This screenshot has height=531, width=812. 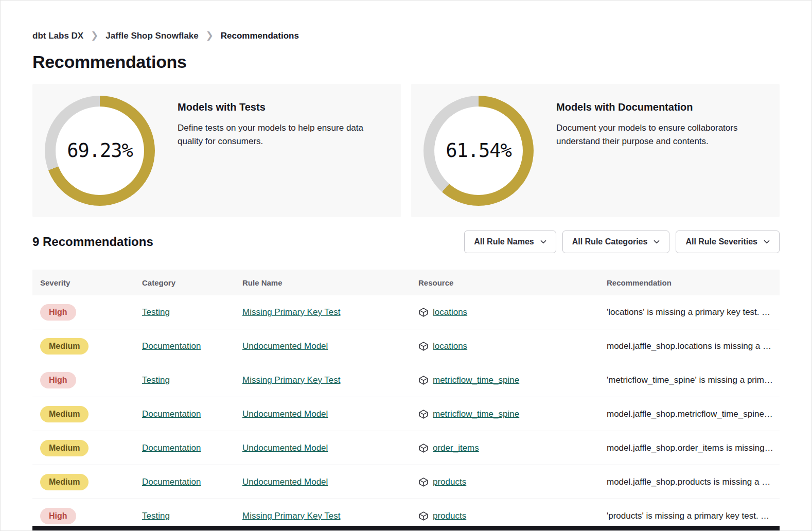 What do you see at coordinates (406, 528) in the screenshot?
I see `bottom-bar` at bounding box center [406, 528].